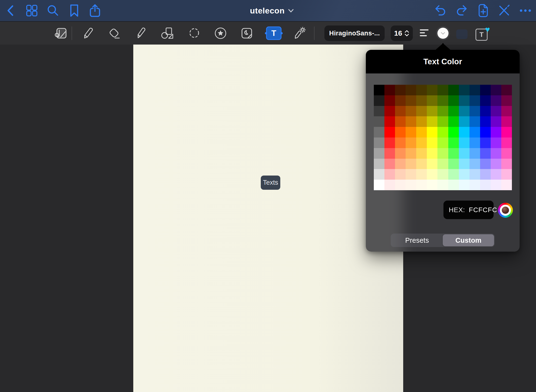 The width and height of the screenshot is (536, 392). Describe the element at coordinates (53, 11) in the screenshot. I see `search-icon` at that location.